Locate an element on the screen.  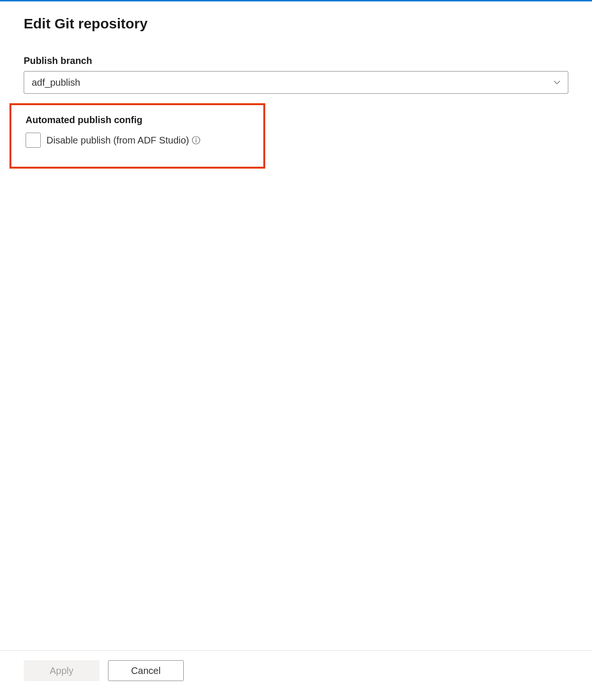
chevron-down-icon is located at coordinates (557, 82).